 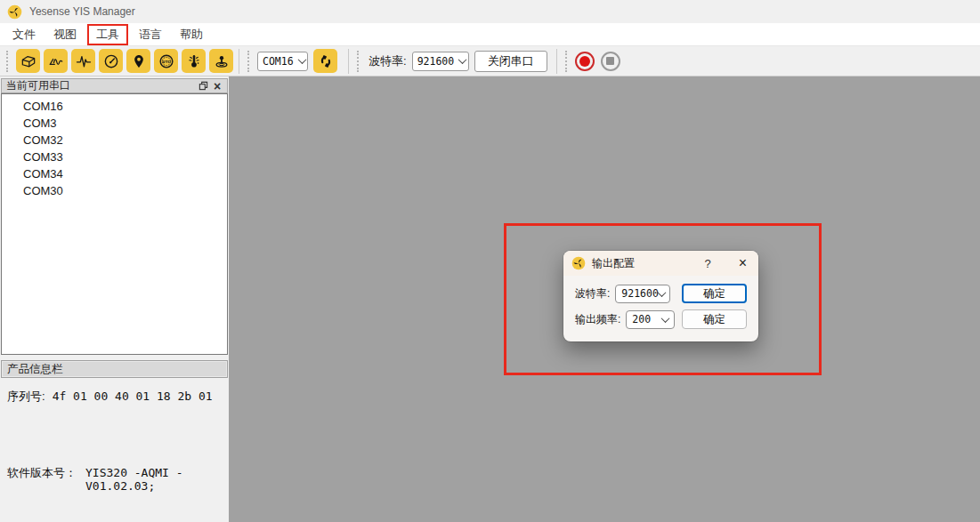 What do you see at coordinates (278, 61) in the screenshot?
I see `port-select-value: COM16` at bounding box center [278, 61].